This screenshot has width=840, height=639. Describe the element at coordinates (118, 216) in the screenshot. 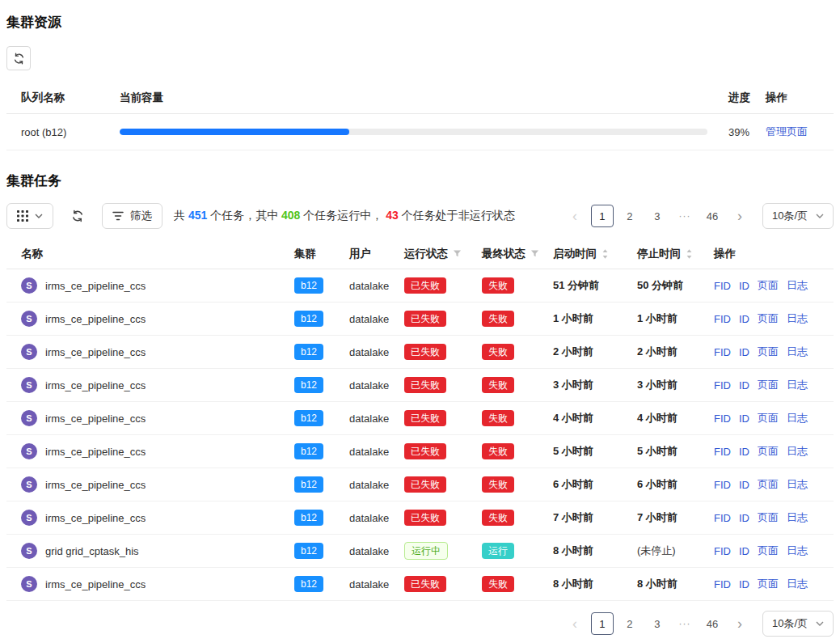

I see `filter-lines-icon` at that location.